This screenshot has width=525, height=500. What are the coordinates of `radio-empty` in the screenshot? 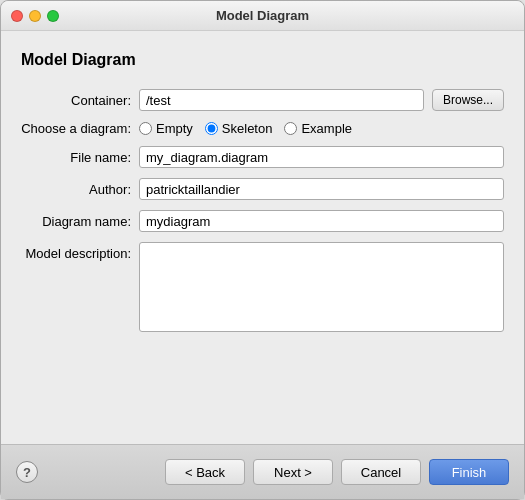 It's located at (146, 128).